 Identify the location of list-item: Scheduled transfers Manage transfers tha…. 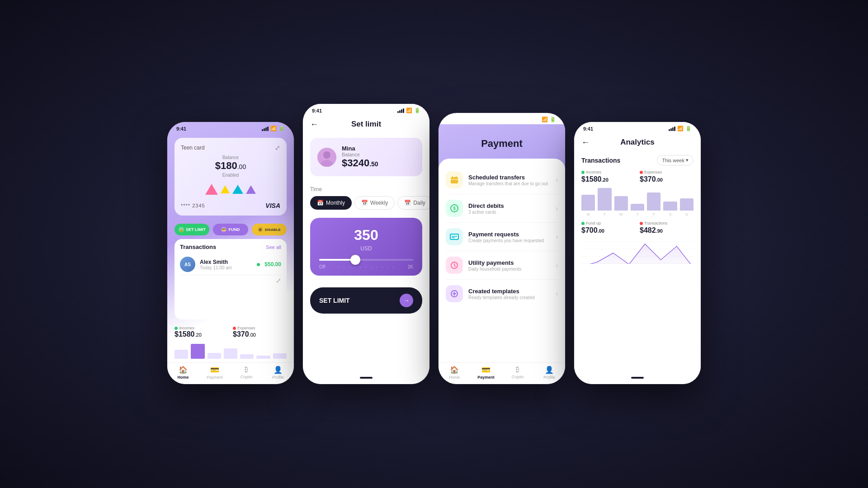
(502, 180).